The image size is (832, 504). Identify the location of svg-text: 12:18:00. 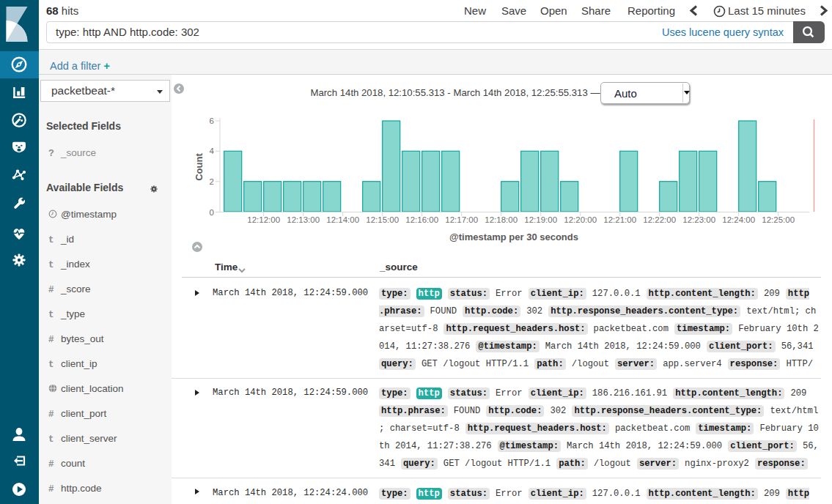
(501, 220).